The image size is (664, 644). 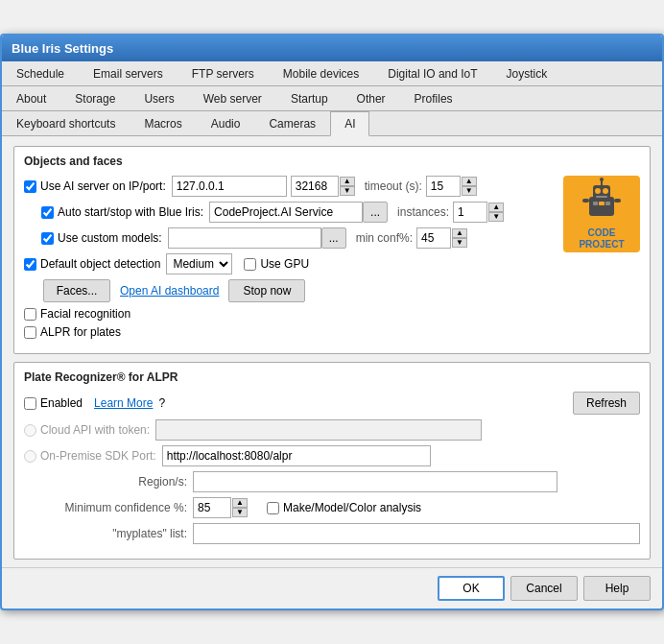 I want to click on tab-digital-io: Digital IO and IoT, so click(x=432, y=73).